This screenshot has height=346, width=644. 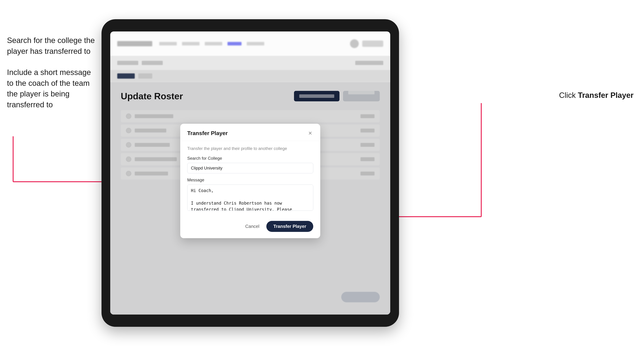 I want to click on annotation-click-text: Click, so click(x=568, y=95).